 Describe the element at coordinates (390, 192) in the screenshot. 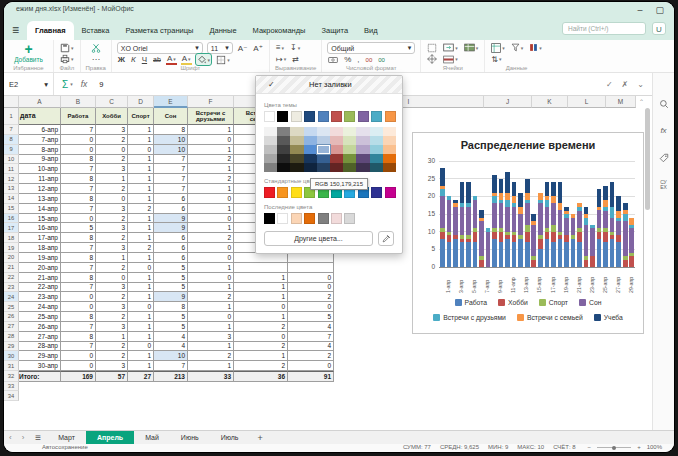

I see `standard-color-swatch` at that location.